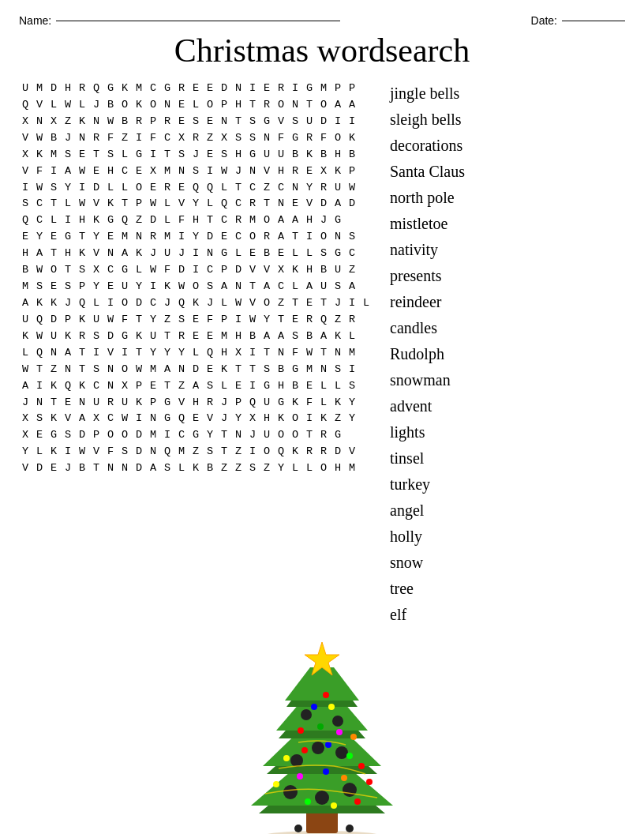 The height and width of the screenshot is (834, 644). I want to click on word-list-item: reindeer, so click(449, 302).